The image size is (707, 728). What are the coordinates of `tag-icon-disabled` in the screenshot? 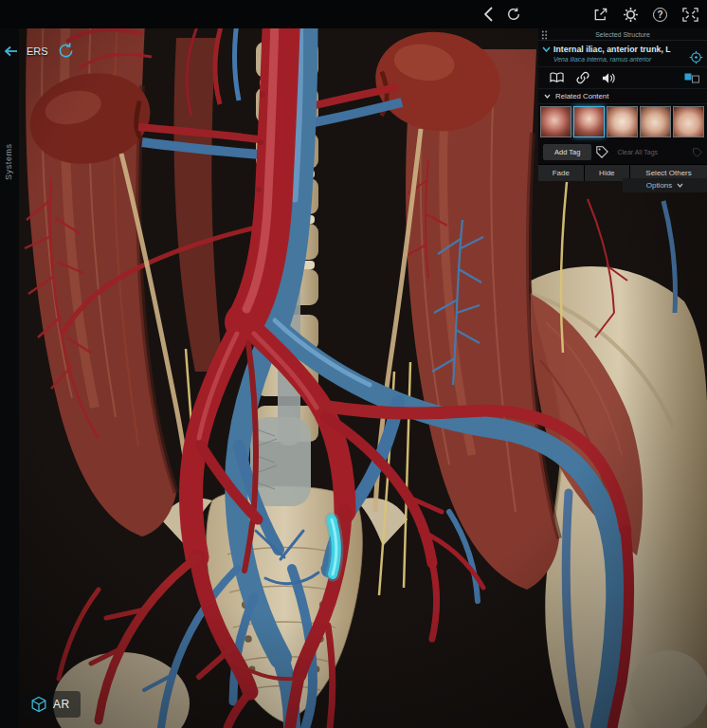 It's located at (698, 153).